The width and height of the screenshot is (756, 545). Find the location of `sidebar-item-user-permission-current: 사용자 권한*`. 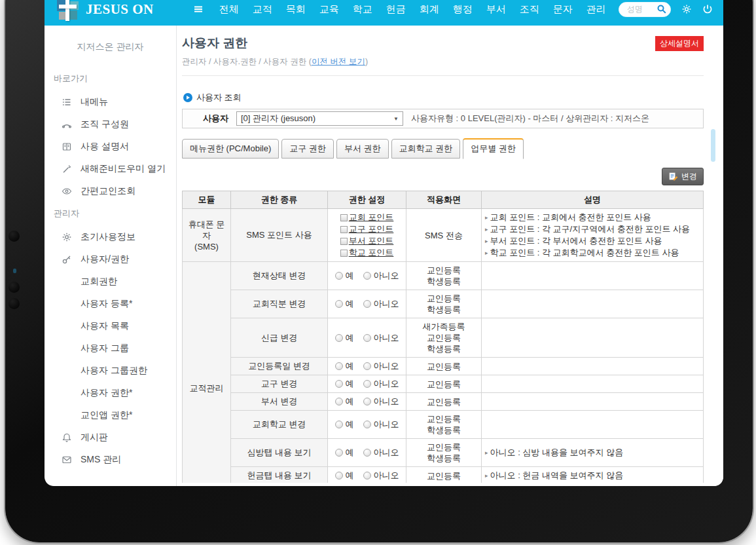

sidebar-item-user-permission-current: 사용자 권한* is located at coordinates (110, 393).